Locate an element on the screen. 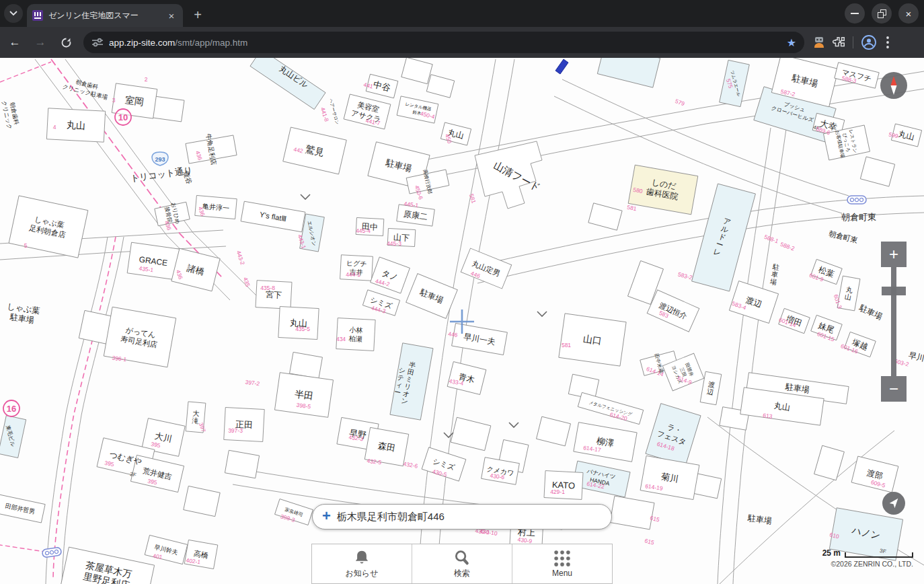 The image size is (924, 584). parcel-number: 397-3 is located at coordinates (235, 431).